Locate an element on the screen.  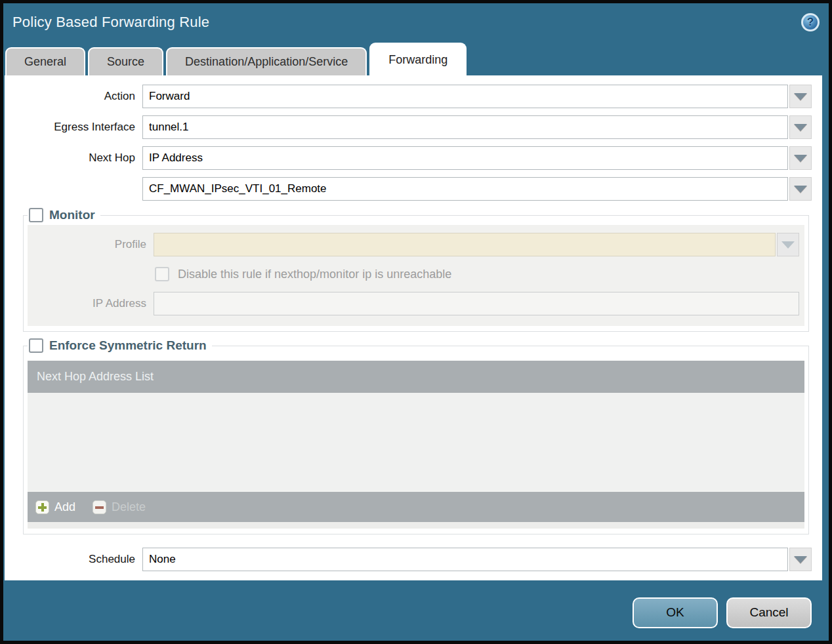
dialog-title: Policy Based Forwarding Rule is located at coordinates (111, 22).